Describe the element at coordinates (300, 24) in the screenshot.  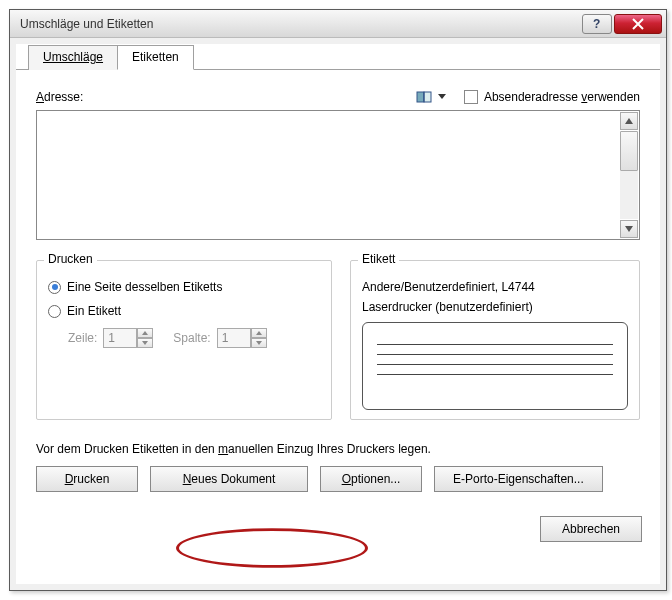
I see `window-title: Umschläge und Etiketten` at that location.